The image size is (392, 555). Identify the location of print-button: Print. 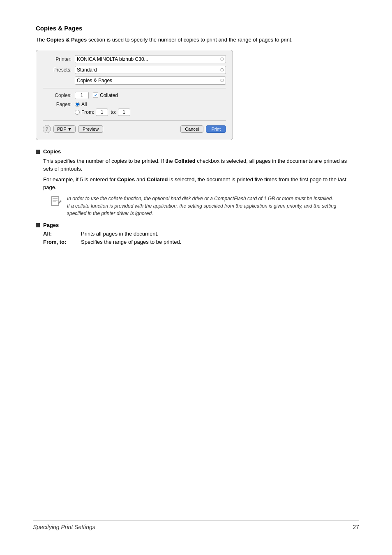
(216, 129).